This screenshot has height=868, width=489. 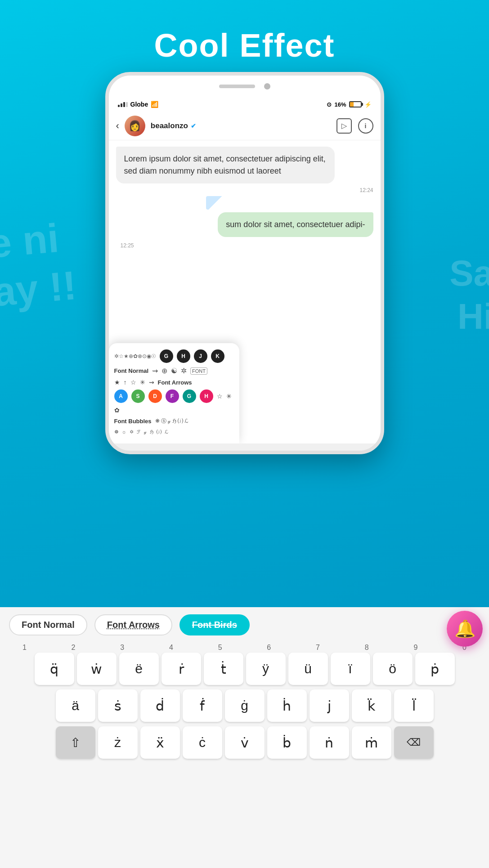 I want to click on key-x: ẍ, so click(x=160, y=743).